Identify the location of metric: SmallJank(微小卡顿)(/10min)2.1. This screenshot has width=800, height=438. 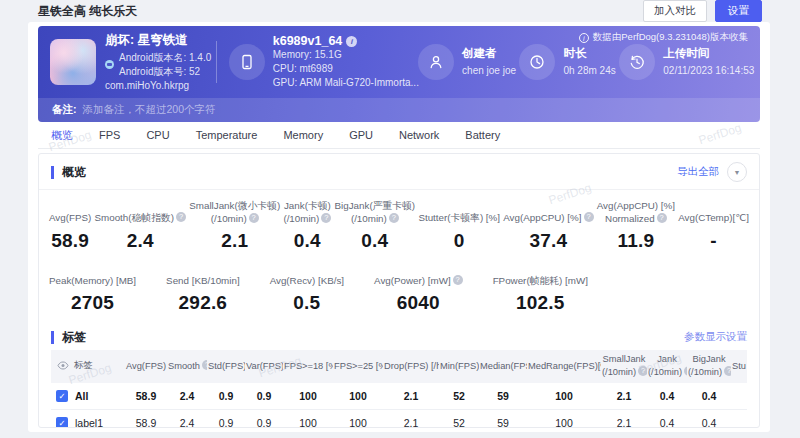
(234, 226).